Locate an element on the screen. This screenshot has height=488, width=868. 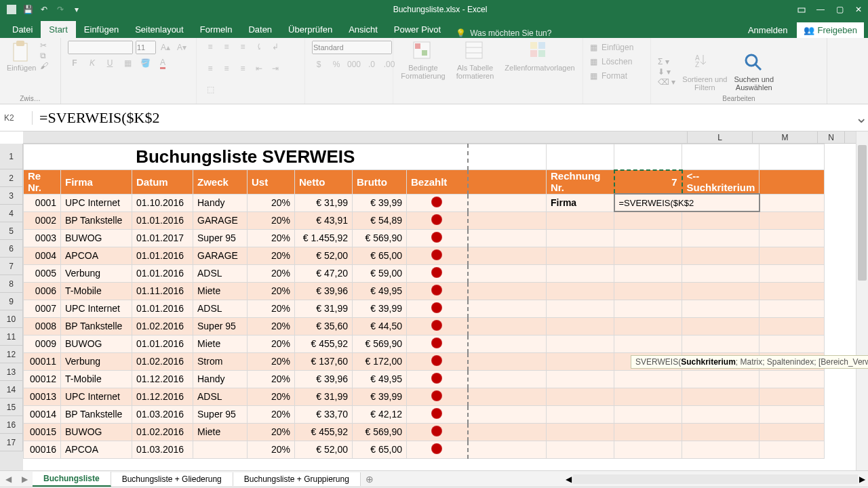
fill-color-icon: 🪣 is located at coordinates (145, 63).